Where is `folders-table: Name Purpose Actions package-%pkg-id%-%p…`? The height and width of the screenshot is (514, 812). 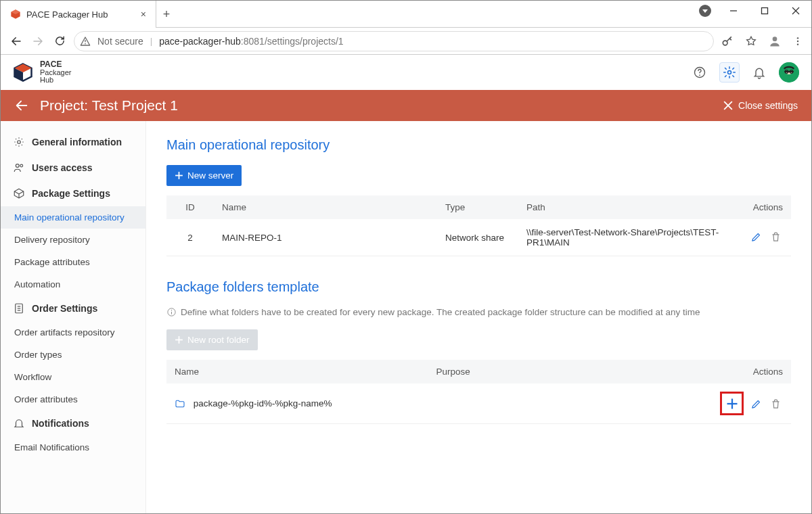
folders-table: Name Purpose Actions package-%pkg-id%-%p… is located at coordinates (479, 392).